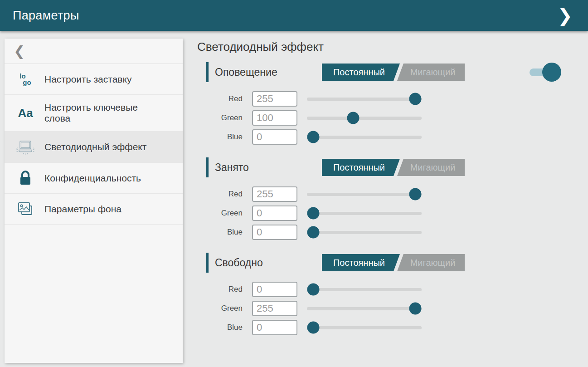 The image size is (588, 367). Describe the element at coordinates (565, 15) in the screenshot. I see `forward-chevron-icon: ❯` at that location.